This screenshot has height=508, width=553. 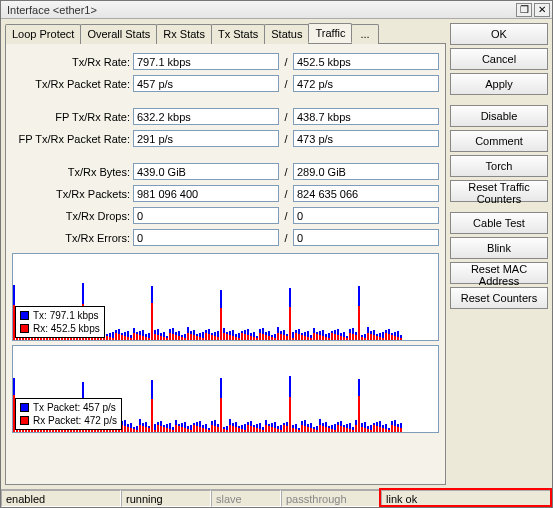 What do you see at coordinates (226, 297) in the screenshot?
I see `rate-graph: Tx: 797.1 kbps Rx: 452.5 kbps` at bounding box center [226, 297].